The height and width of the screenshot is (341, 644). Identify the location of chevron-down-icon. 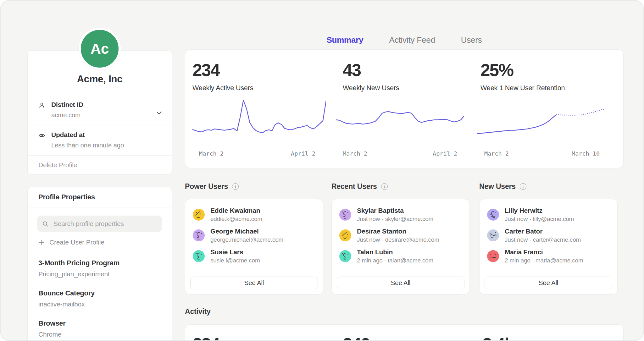
(159, 113).